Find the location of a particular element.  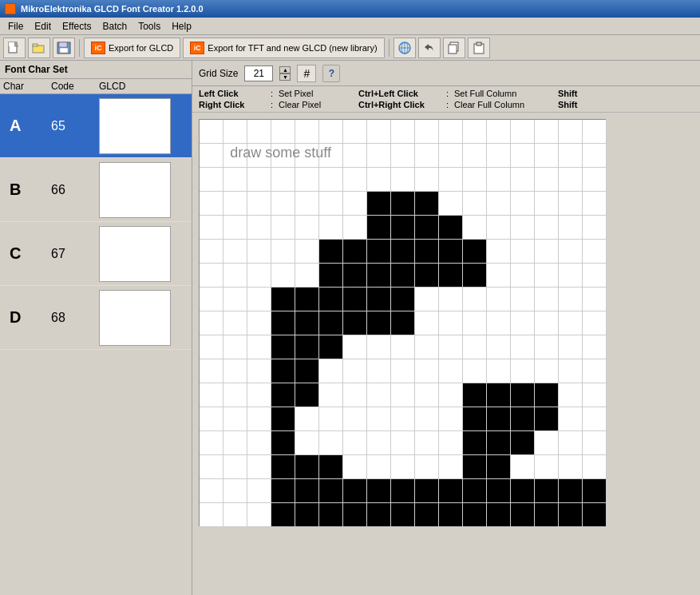

grid-size-input is located at coordinates (259, 73).